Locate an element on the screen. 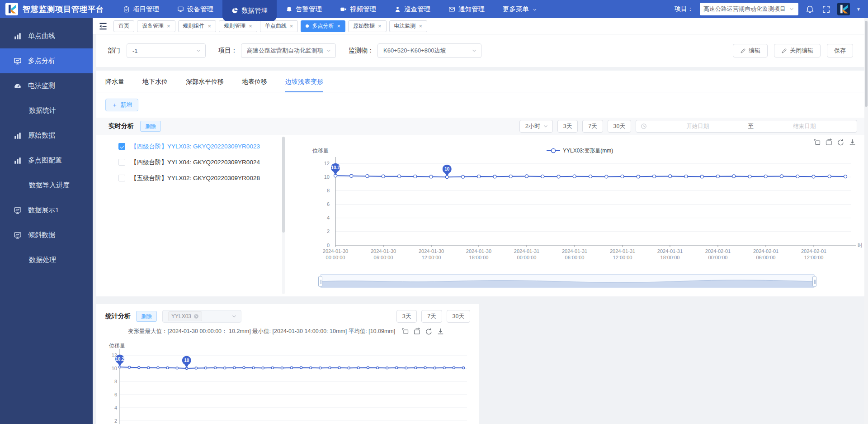 The height and width of the screenshot is (424, 868). date-range-picker: 开始日期 至 结束日期 is located at coordinates (746, 126).